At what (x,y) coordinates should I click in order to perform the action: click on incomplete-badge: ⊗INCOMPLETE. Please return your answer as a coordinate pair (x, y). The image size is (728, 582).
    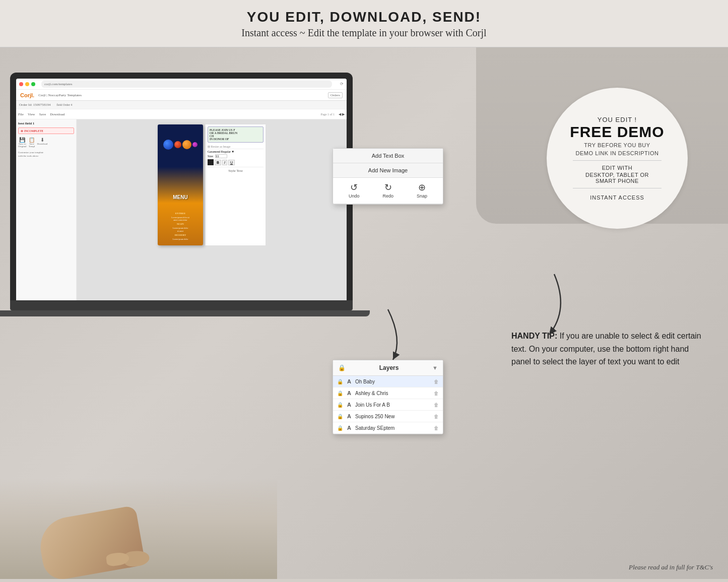
    Looking at the image, I should click on (46, 131).